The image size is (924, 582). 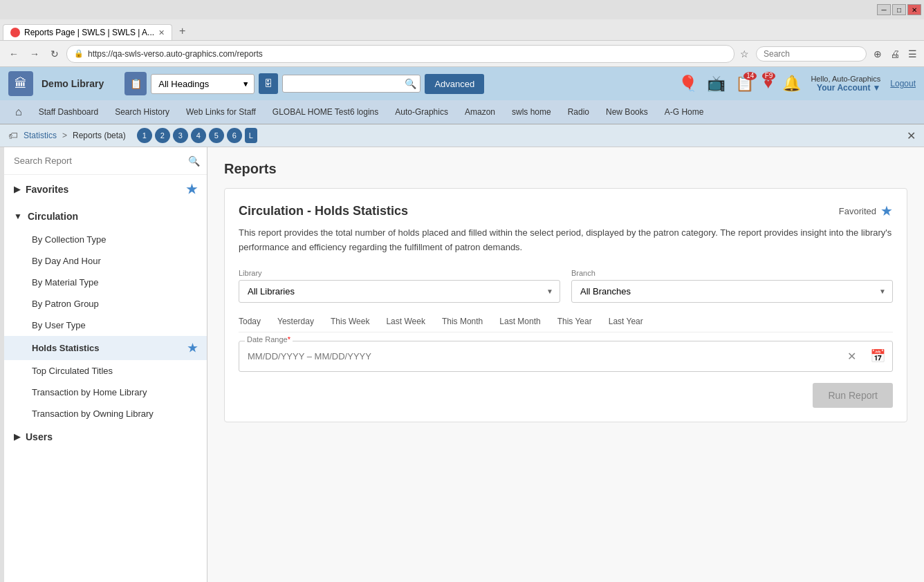 What do you see at coordinates (181, 135) in the screenshot?
I see `breadcrumb-tab-3: 3` at bounding box center [181, 135].